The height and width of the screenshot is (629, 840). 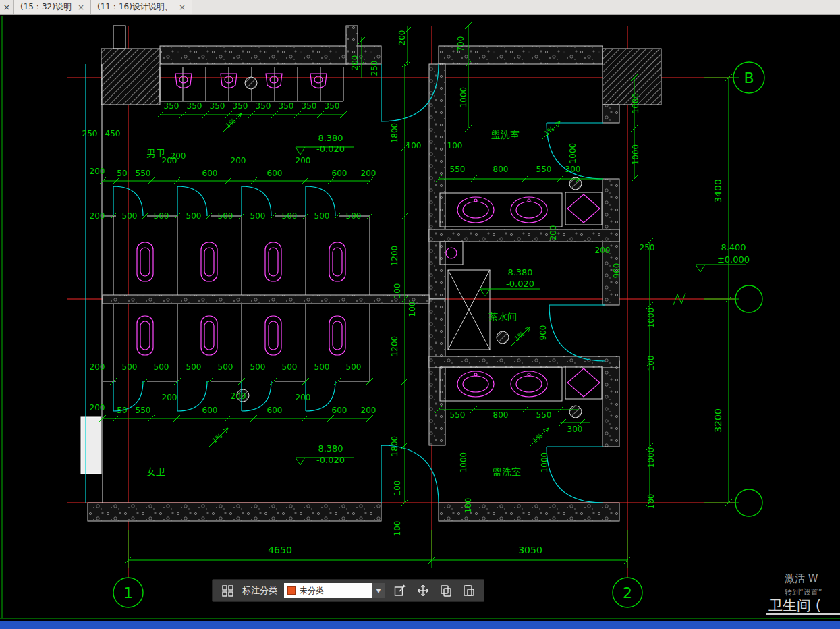 What do you see at coordinates (575, 429) in the screenshot?
I see `cad-text-label: 300` at bounding box center [575, 429].